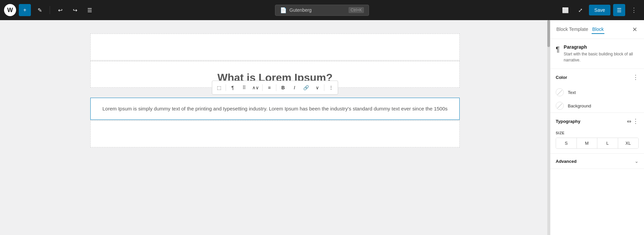 Image resolution: width=644 pixels, height=235 pixels. Describe the element at coordinates (566, 143) in the screenshot. I see `size-s-button: S` at that location.